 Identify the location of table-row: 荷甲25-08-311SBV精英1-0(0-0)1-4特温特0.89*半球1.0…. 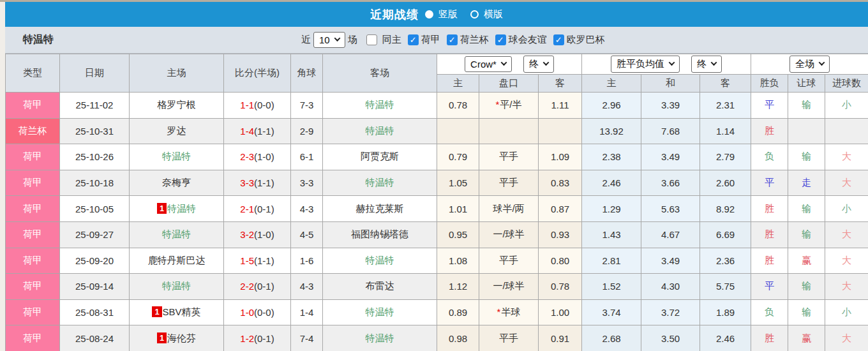
(437, 313).